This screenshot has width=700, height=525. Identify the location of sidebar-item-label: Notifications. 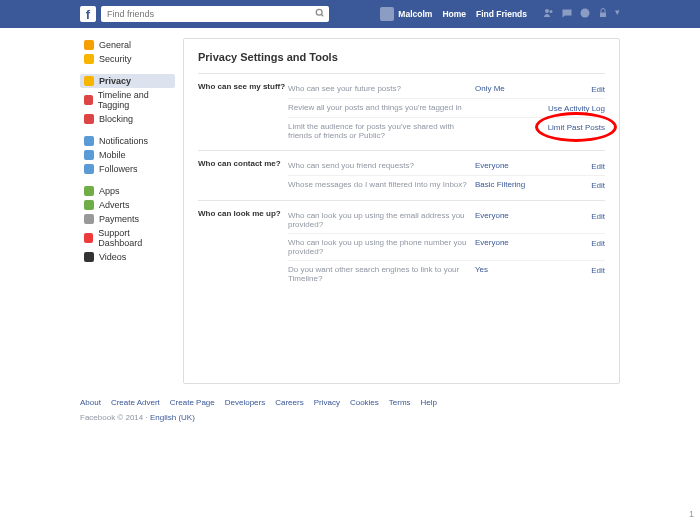
(124, 141).